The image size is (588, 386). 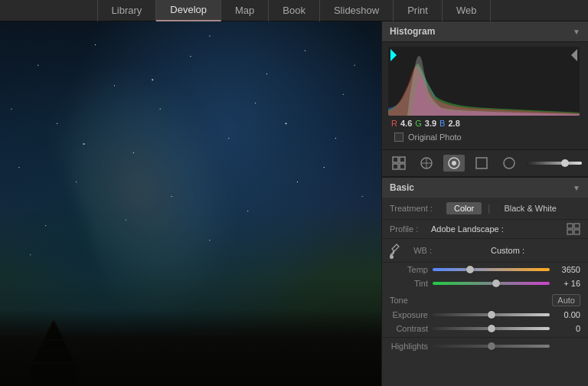 What do you see at coordinates (492, 270) in the screenshot?
I see `temp-slider-track` at bounding box center [492, 270].